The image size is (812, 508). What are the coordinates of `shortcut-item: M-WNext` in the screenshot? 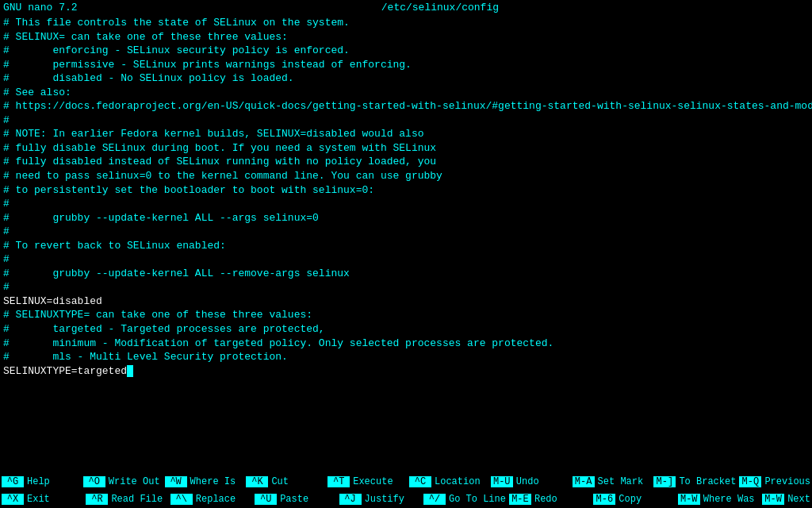 It's located at (787, 499).